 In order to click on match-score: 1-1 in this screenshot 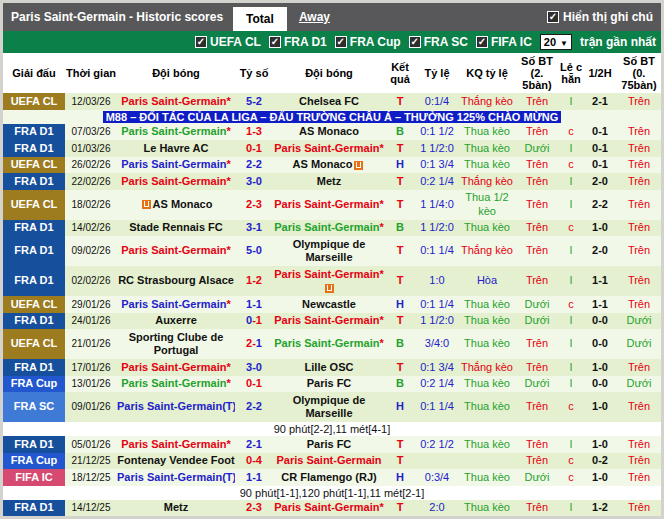, I will do `click(254, 478)`.